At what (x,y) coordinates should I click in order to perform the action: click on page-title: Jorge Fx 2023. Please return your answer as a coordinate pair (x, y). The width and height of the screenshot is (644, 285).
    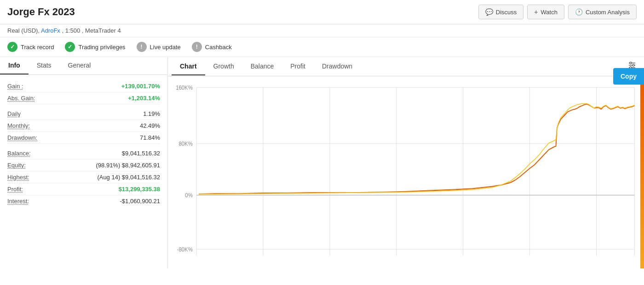
    Looking at the image, I should click on (41, 12).